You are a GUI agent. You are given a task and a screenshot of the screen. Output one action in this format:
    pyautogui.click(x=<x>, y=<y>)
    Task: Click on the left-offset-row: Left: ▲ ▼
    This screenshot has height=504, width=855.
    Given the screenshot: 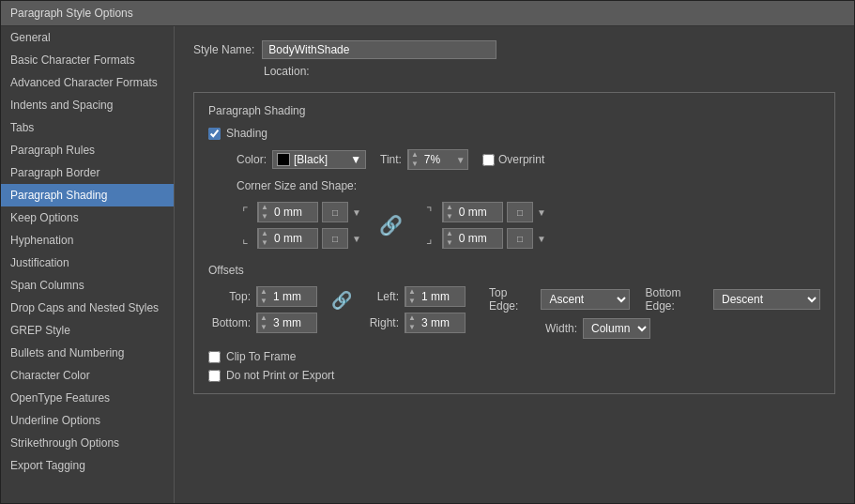 What is the action you would take?
    pyautogui.click(x=416, y=297)
    